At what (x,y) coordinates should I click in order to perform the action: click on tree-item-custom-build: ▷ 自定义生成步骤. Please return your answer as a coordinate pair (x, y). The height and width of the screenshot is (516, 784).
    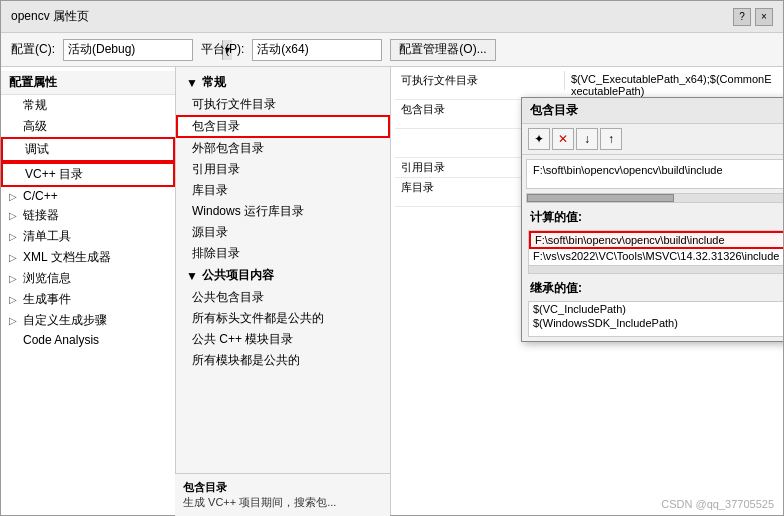
    Looking at the image, I should click on (88, 320).